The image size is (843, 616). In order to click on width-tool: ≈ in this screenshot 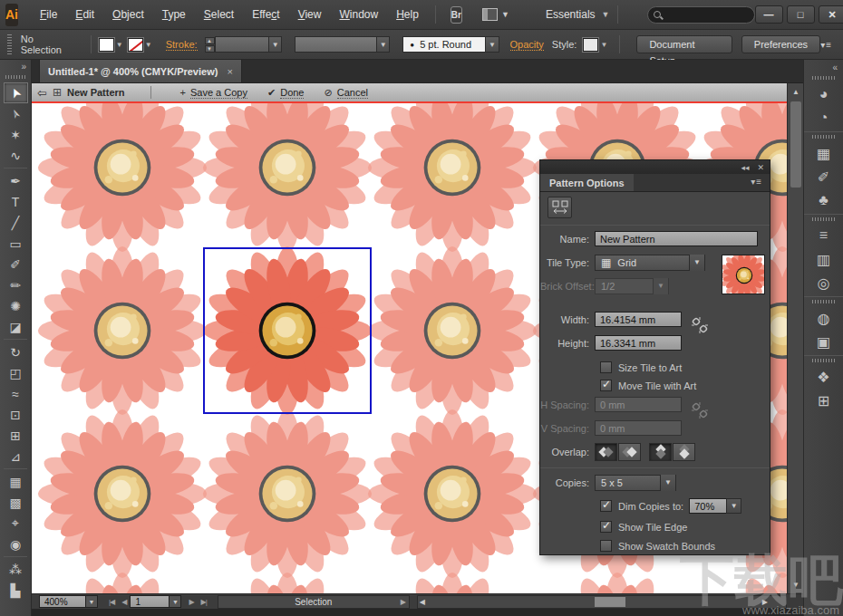, I will do `click(16, 393)`.